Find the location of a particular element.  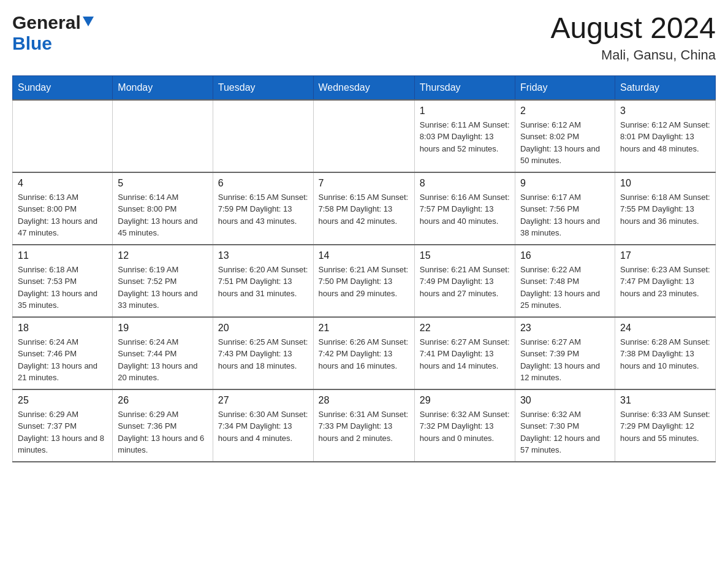

day-number: 1 is located at coordinates (464, 111).